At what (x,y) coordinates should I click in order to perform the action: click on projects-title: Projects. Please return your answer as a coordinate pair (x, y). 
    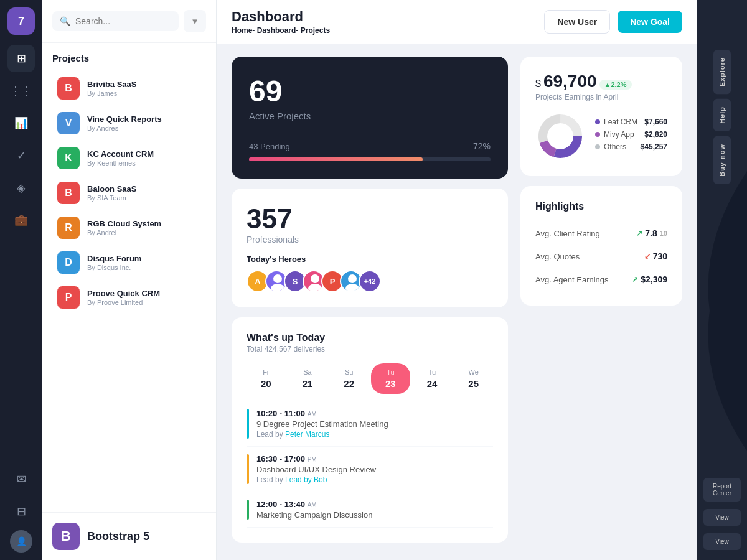
    Looking at the image, I should click on (129, 58).